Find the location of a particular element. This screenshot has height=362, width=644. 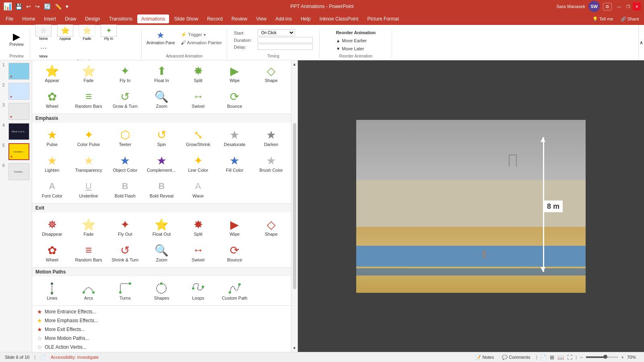

anim-swivel-exit: ↔ Swivel is located at coordinates (198, 253).